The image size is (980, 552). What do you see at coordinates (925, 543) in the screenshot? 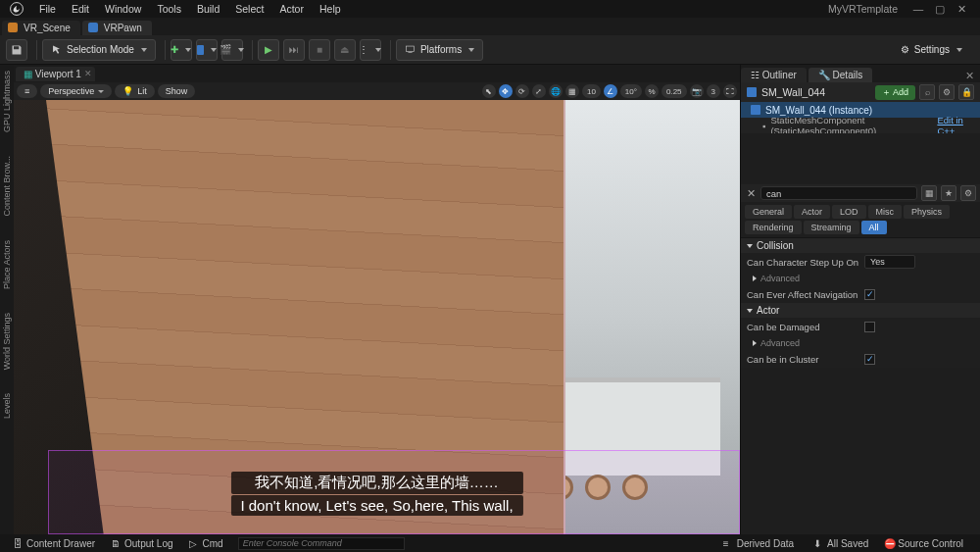
I see `source-control-button: ⛔Source Control` at bounding box center [925, 543].